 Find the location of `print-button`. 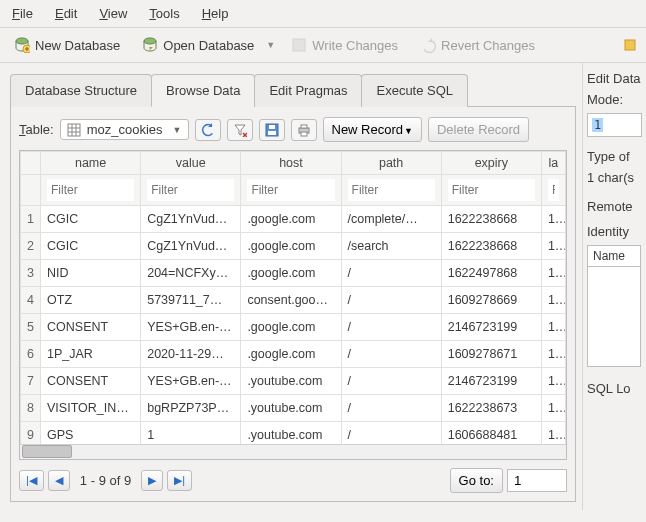

print-button is located at coordinates (304, 130).